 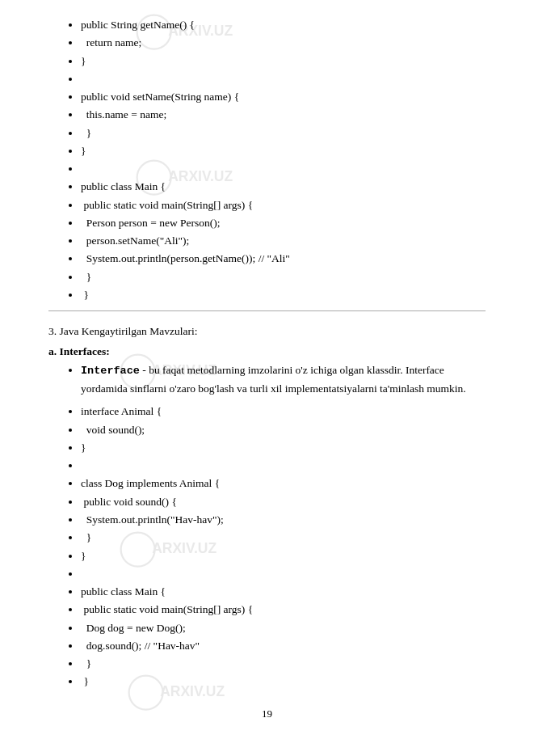 What do you see at coordinates (283, 448) in the screenshot?
I see `icode-line-3: }` at bounding box center [283, 448].